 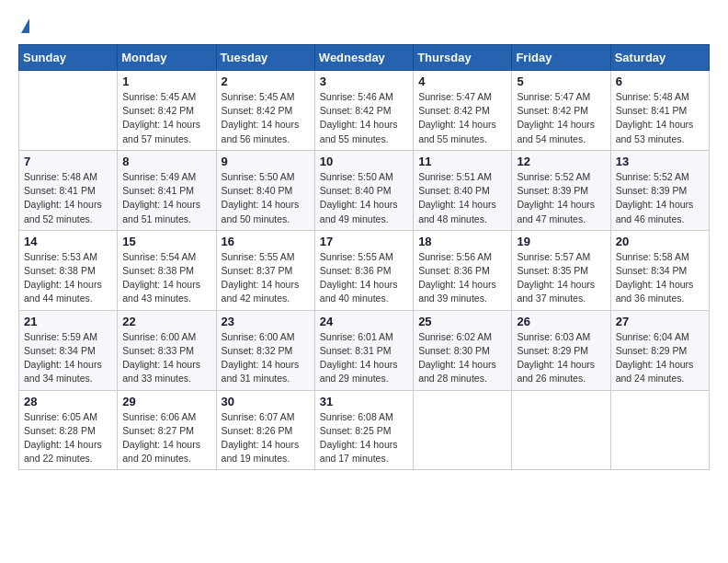 I want to click on day-detail: Sunrise: 5:51 AMSunset: 8:40 PMDaylight:…, so click(x=462, y=199).